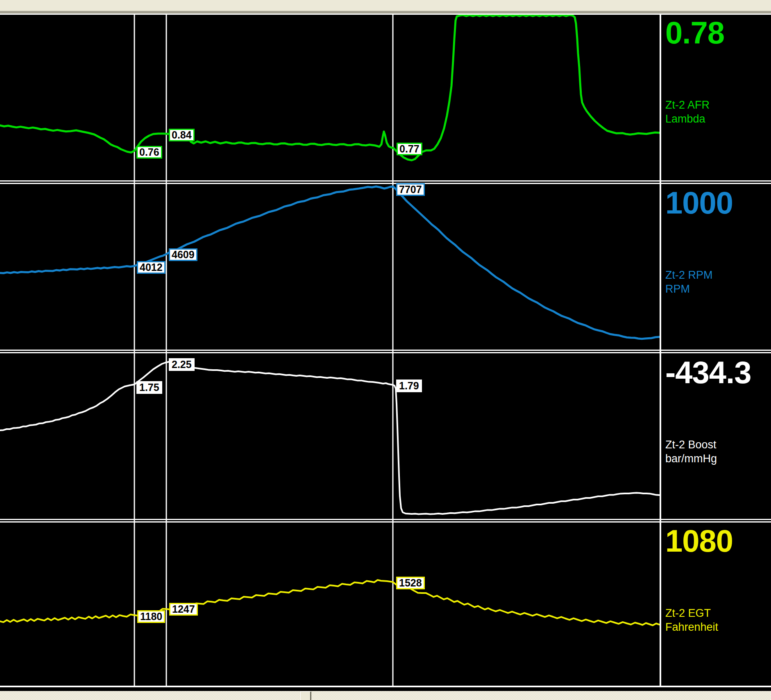  What do you see at coordinates (182, 365) in the screenshot?
I see `marker-value-box-boost: 2.25` at bounding box center [182, 365].